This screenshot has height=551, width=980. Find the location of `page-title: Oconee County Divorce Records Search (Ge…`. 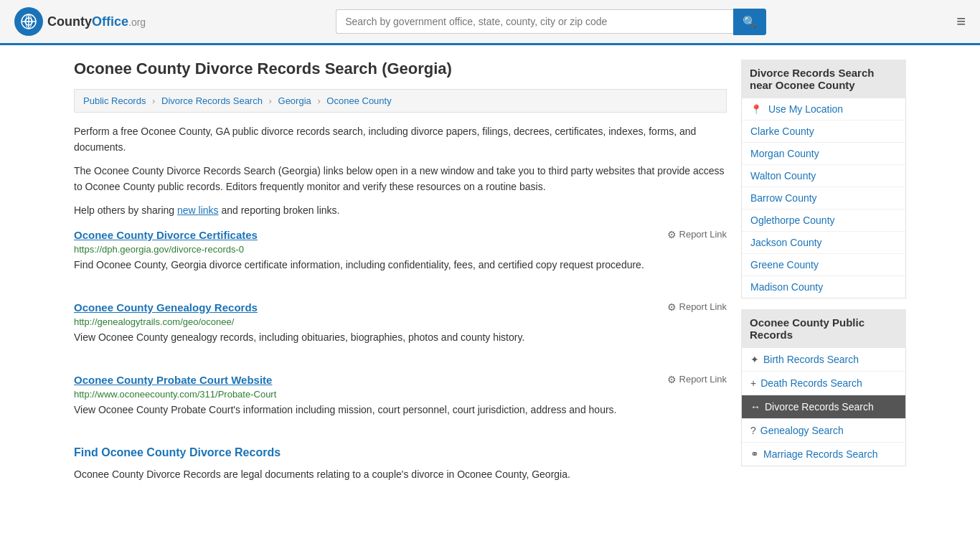

page-title: Oconee County Divorce Records Search (Ge… is located at coordinates (400, 69).